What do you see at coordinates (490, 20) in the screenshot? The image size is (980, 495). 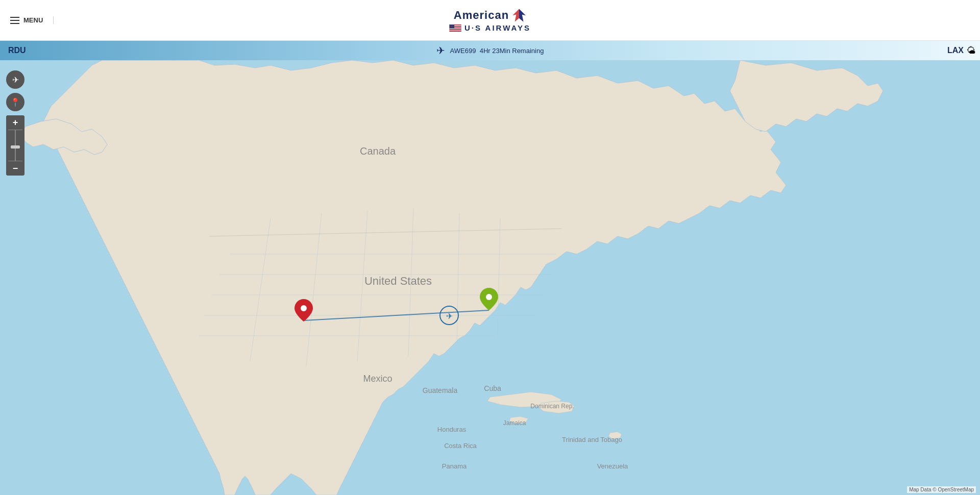 I see `logo: American U·S AIRWAYS` at bounding box center [490, 20].